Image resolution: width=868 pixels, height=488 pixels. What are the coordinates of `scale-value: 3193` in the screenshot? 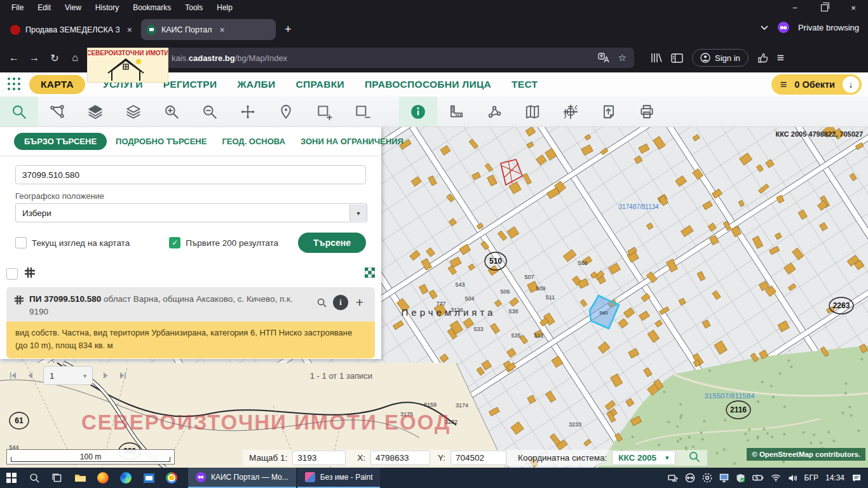 It's located at (319, 458).